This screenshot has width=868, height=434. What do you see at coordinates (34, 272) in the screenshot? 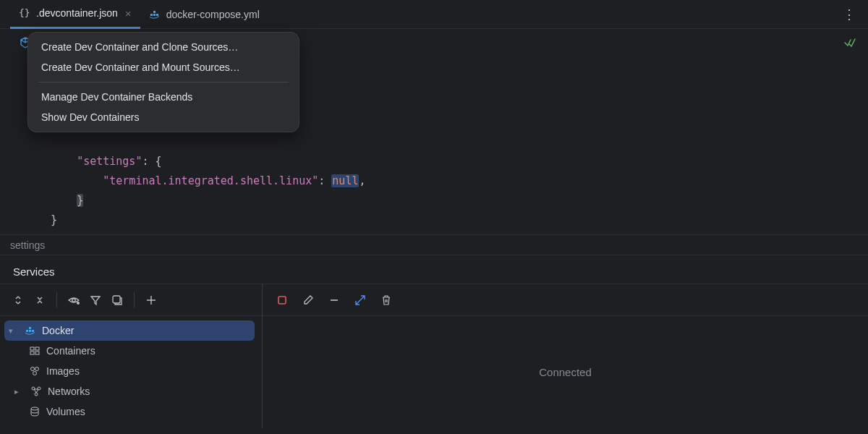
I see `panel-title-text: Services` at bounding box center [34, 272].